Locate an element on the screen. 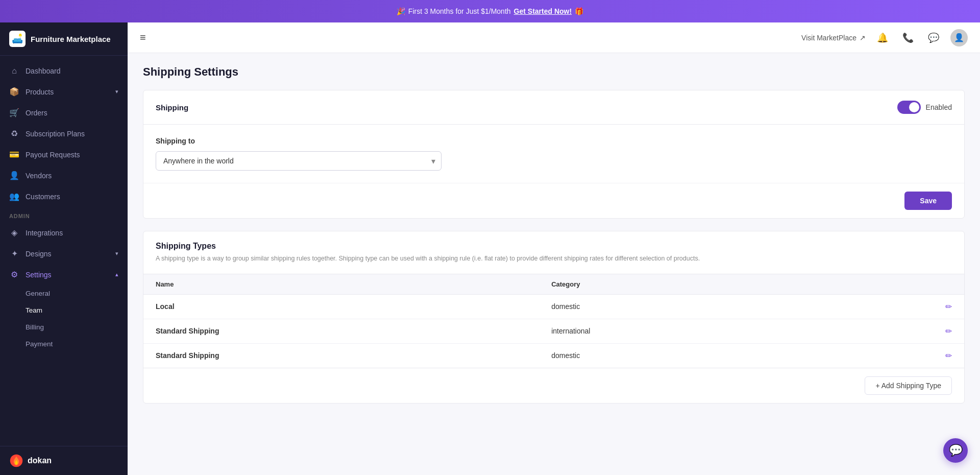  sidebar-sub-label: General is located at coordinates (38, 293).